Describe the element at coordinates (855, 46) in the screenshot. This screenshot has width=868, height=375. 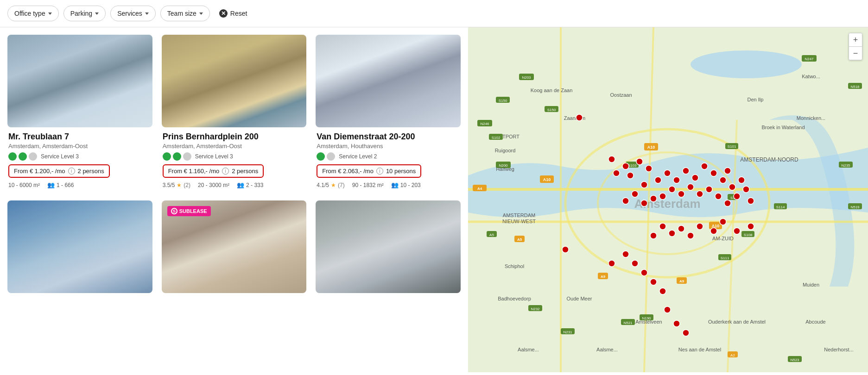
I see `map-controls: + −` at that location.